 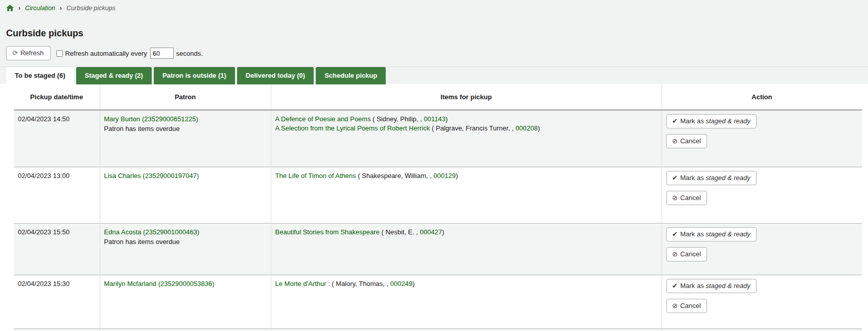 What do you see at coordinates (10, 8) in the screenshot?
I see `home-icon` at bounding box center [10, 8].